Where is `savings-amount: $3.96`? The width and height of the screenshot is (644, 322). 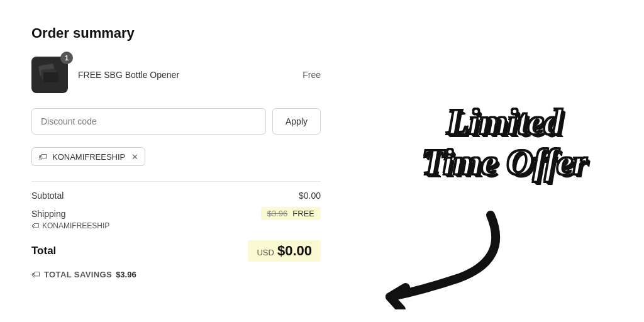 savings-amount: $3.96 is located at coordinates (126, 274).